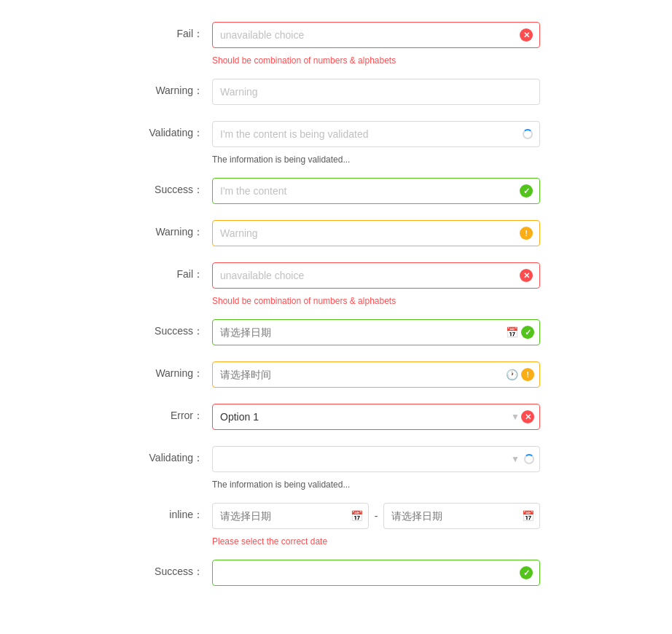 This screenshot has height=634, width=672. What do you see at coordinates (172, 187) in the screenshot?
I see `label-success-1: Success：` at bounding box center [172, 187].